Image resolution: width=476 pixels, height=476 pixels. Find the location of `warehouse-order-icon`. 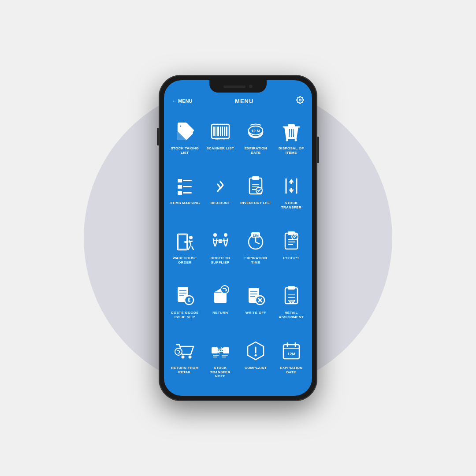

warehouse-order-icon is located at coordinates (185, 241).